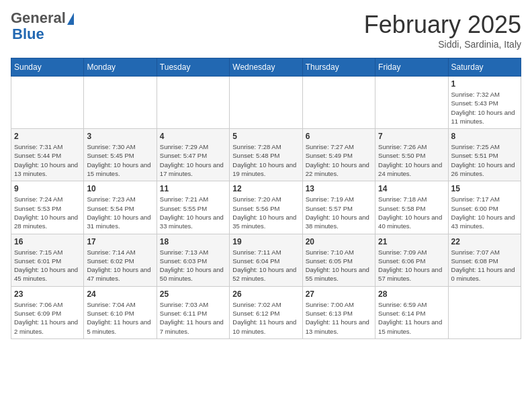  I want to click on location: Siddi, Sardinia, Italy, so click(443, 44).